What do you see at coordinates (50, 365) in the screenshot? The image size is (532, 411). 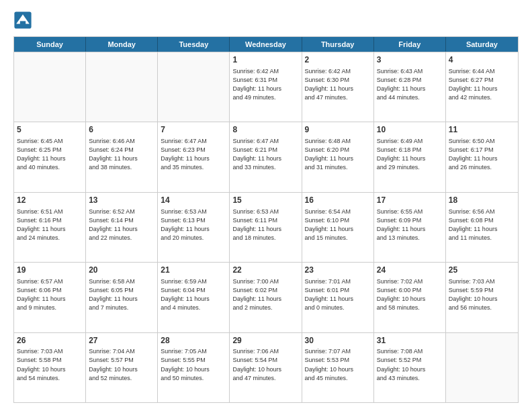 I see `cell-info: Sunrise: 7:03 AM Sunset: 5:58 PM Dayligh…` at bounding box center [50, 365].